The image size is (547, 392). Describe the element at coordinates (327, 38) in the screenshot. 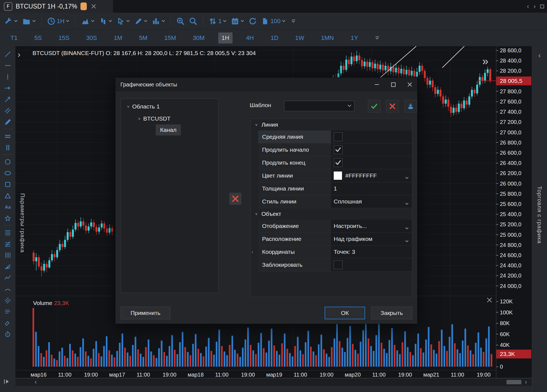

I see `timeframe-1mn: 1MN` at that location.